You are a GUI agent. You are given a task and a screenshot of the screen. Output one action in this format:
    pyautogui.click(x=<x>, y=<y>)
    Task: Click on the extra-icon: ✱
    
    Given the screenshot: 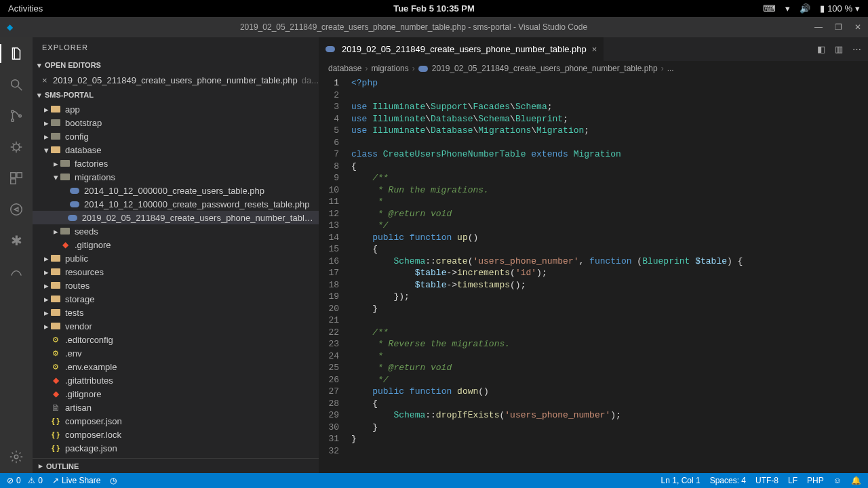 What is the action you would take?
    pyautogui.click(x=16, y=241)
    